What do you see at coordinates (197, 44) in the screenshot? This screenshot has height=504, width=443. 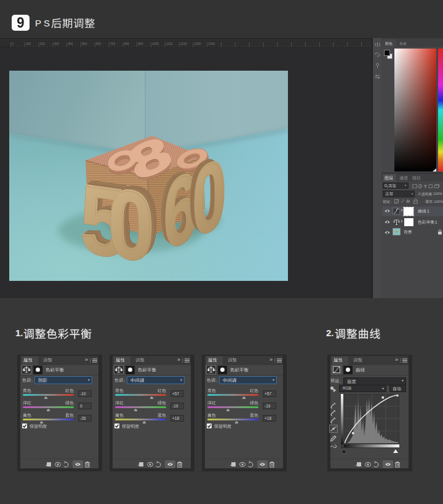 I see `svg-text: 1300` at bounding box center [197, 44].